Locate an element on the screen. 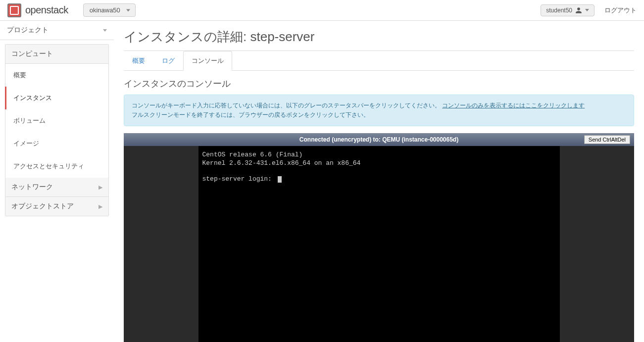 This screenshot has height=342, width=644. alert-show-only-console-link: コンソールのみを表示するにはここをクリックします is located at coordinates (513, 105).